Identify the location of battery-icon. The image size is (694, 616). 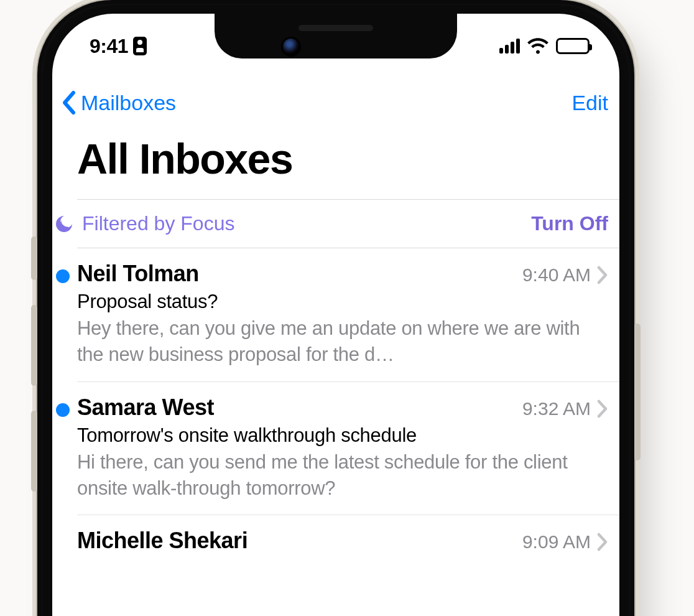
(573, 46).